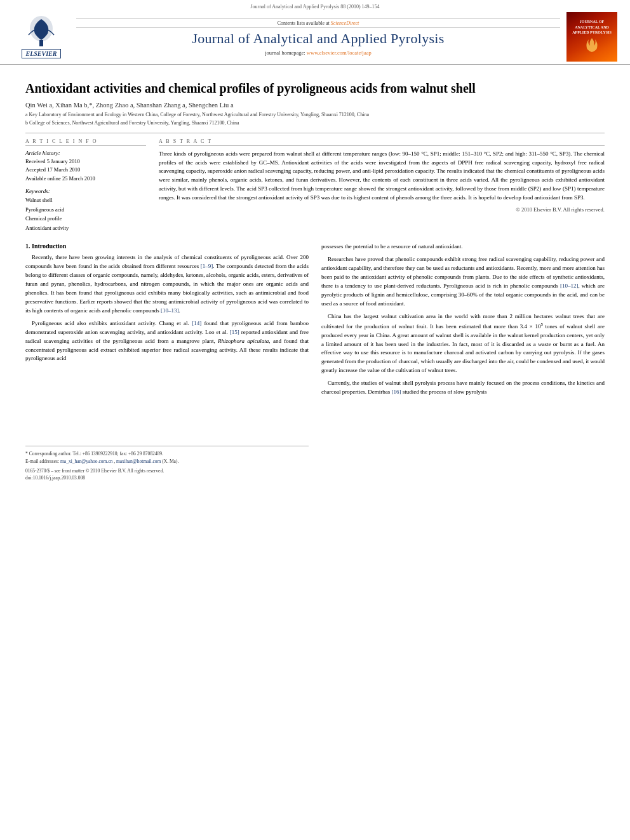 This screenshot has height=840, width=630. I want to click on affiliations: a Key Laboratory of Environment and Ecol…, so click(315, 119).